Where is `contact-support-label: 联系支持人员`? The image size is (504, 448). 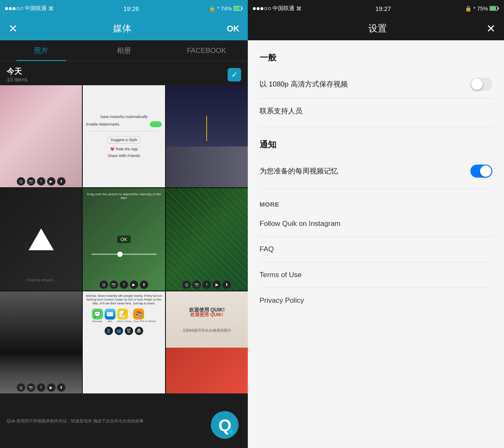 contact-support-label: 联系支持人员 is located at coordinates (281, 111).